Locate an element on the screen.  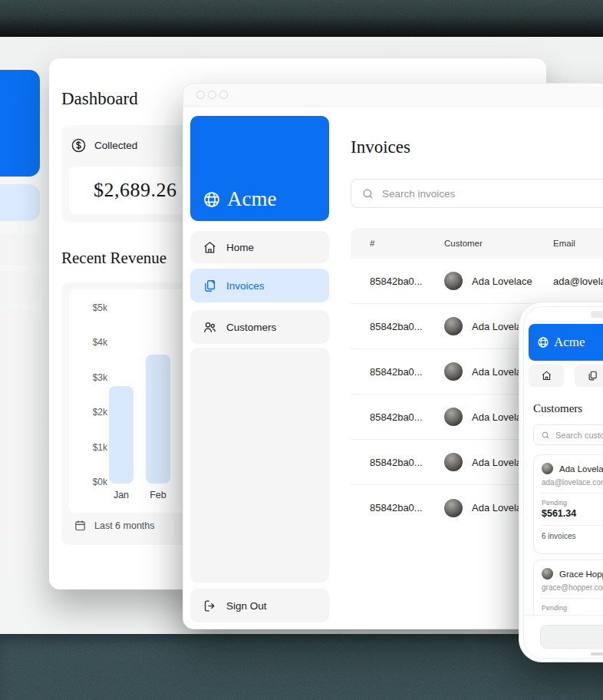
y-tick-label: $0k is located at coordinates (94, 482).